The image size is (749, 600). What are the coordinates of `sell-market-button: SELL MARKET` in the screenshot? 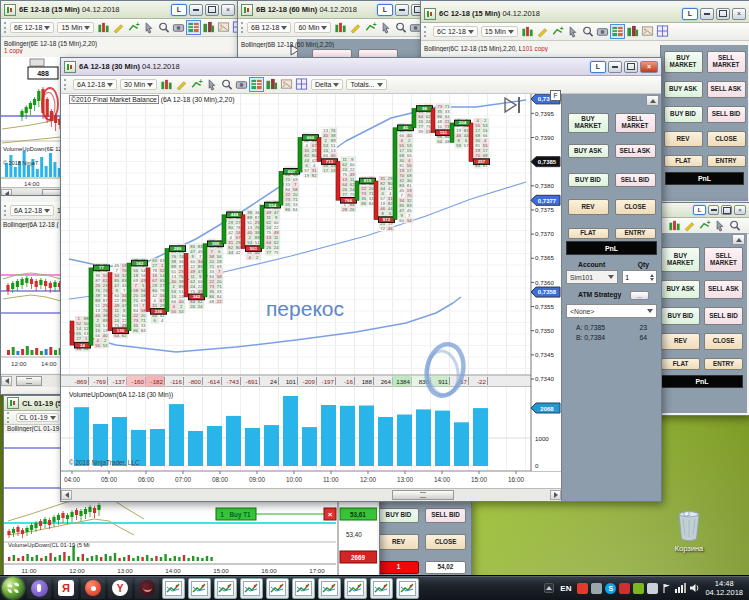 It's located at (726, 62).